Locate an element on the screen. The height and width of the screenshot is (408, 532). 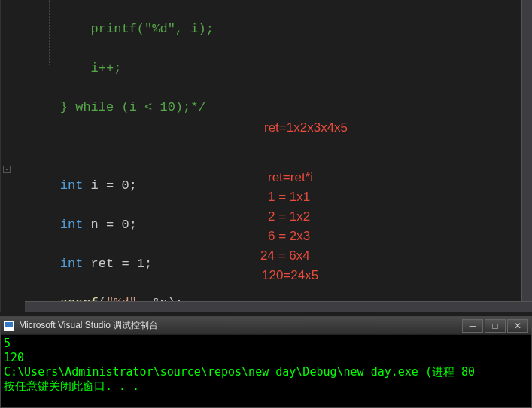
code-text: i = 0; is located at coordinates (110, 185).